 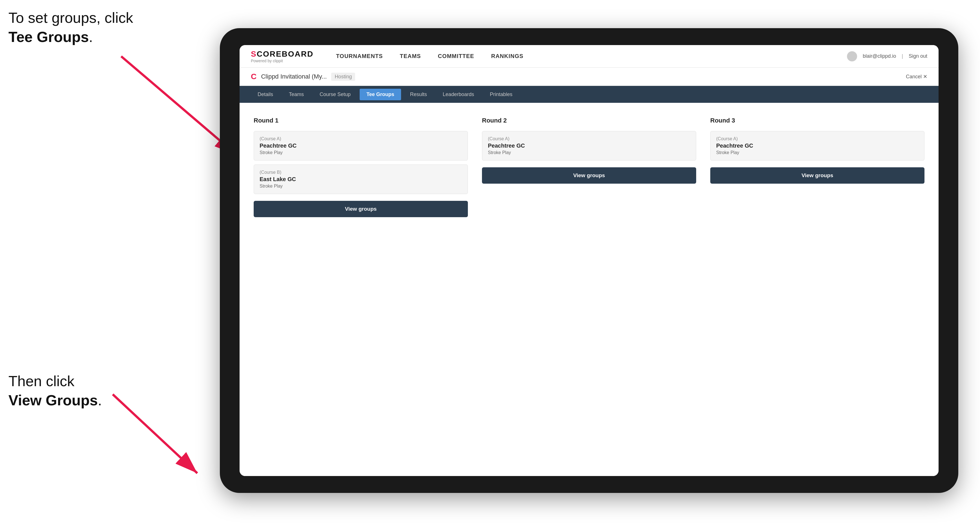 I want to click on round-2-course-a-name: Peachtree GC, so click(x=589, y=146).